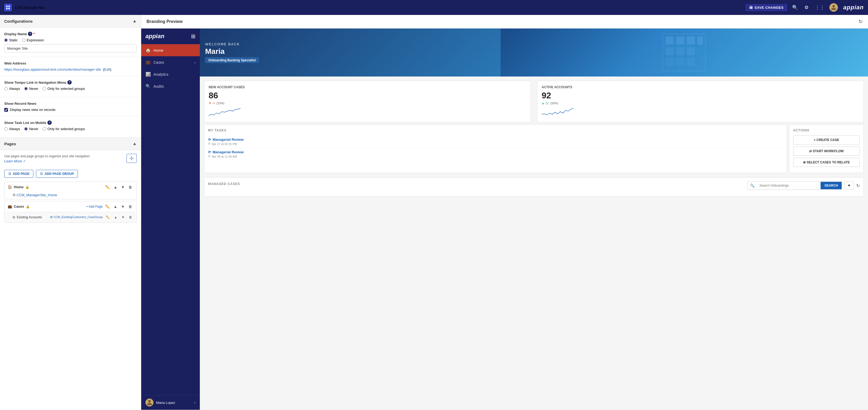 The width and height of the screenshot is (868, 410). Describe the element at coordinates (50, 123) in the screenshot. I see `task-list-help-icon: ?` at that location.